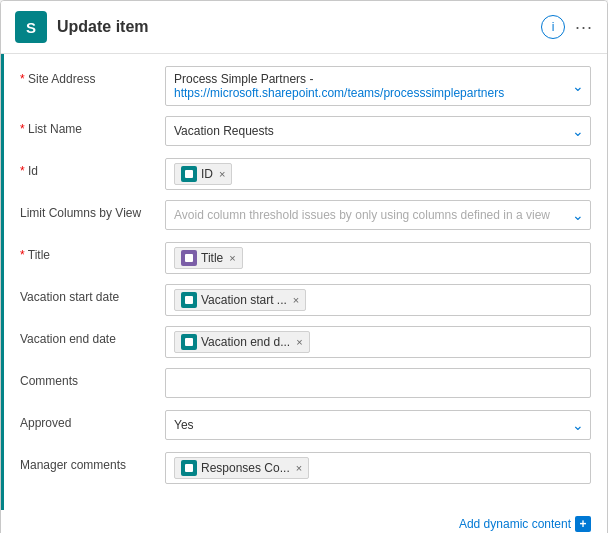  Describe the element at coordinates (189, 468) in the screenshot. I see `tag-manager-comments-icon` at that location.